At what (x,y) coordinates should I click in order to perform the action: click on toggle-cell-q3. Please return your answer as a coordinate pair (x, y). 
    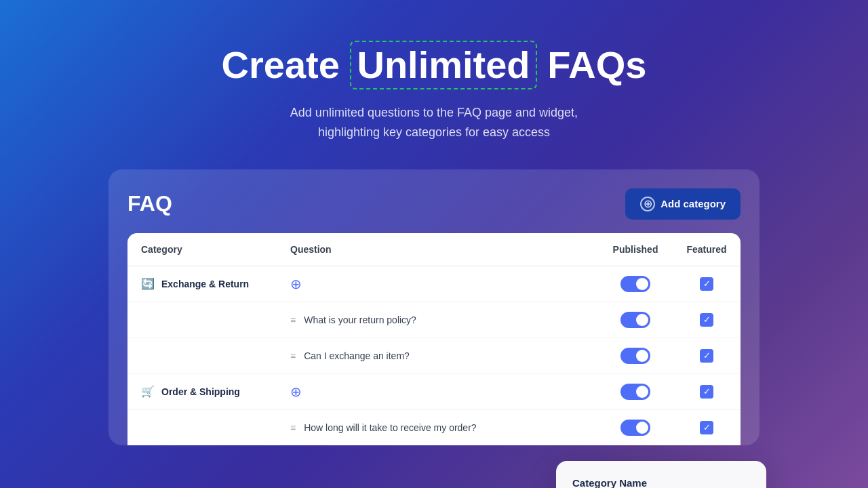
    Looking at the image, I should click on (635, 427).